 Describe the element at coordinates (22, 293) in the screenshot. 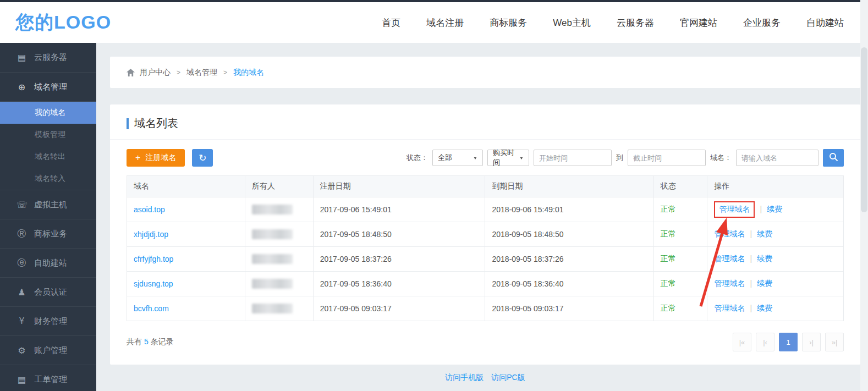

I see `person-icon: ♟` at that location.